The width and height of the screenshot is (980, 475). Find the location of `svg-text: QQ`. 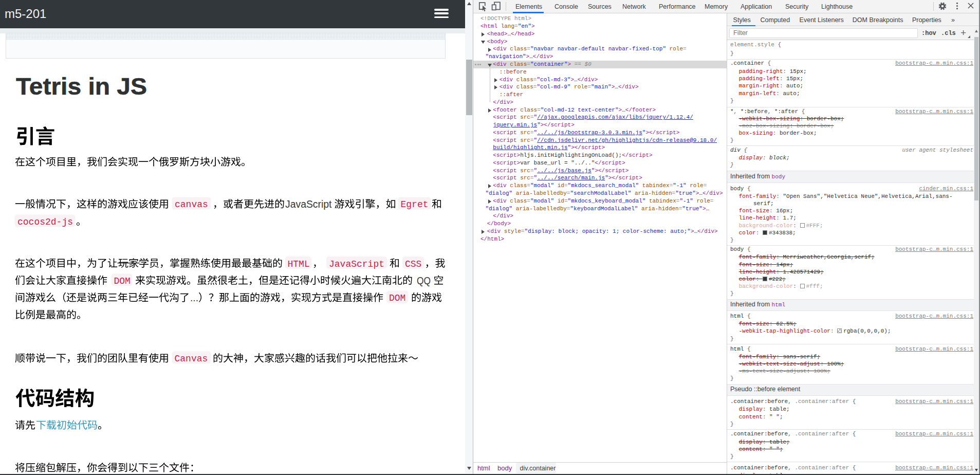

svg-text: QQ is located at coordinates (423, 281).